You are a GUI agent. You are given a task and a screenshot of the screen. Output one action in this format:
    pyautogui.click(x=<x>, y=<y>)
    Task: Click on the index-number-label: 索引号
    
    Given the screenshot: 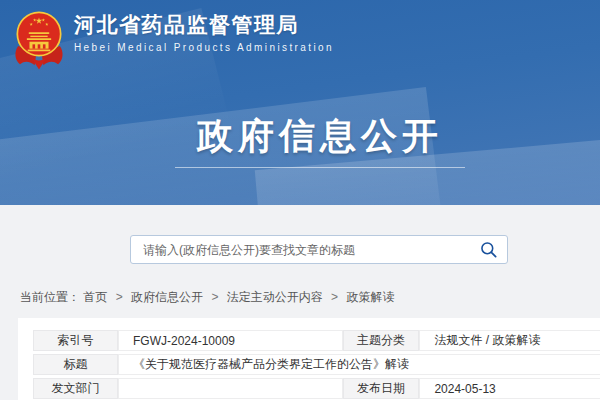 What is the action you would take?
    pyautogui.click(x=76, y=340)
    